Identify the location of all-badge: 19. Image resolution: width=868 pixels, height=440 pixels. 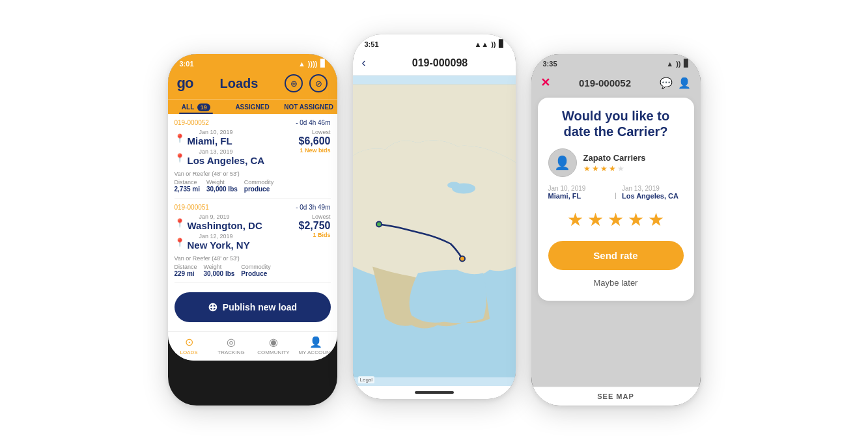
(204, 107).